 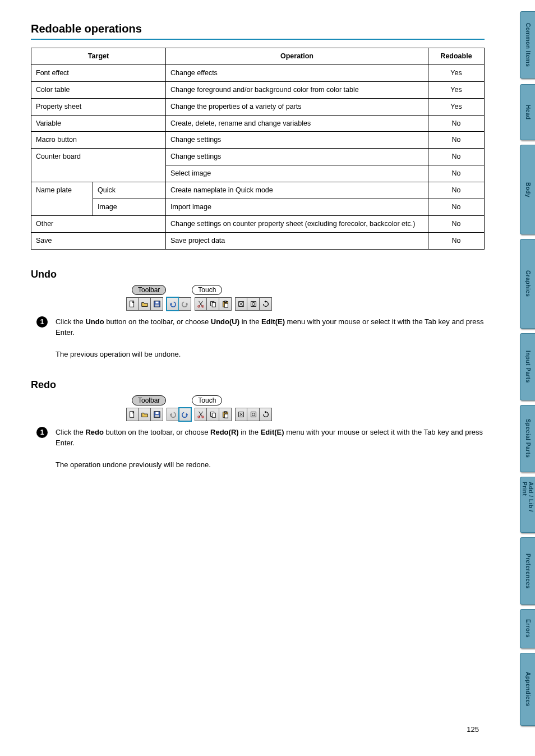 I want to click on cell-target: Variable, so click(x=99, y=123).